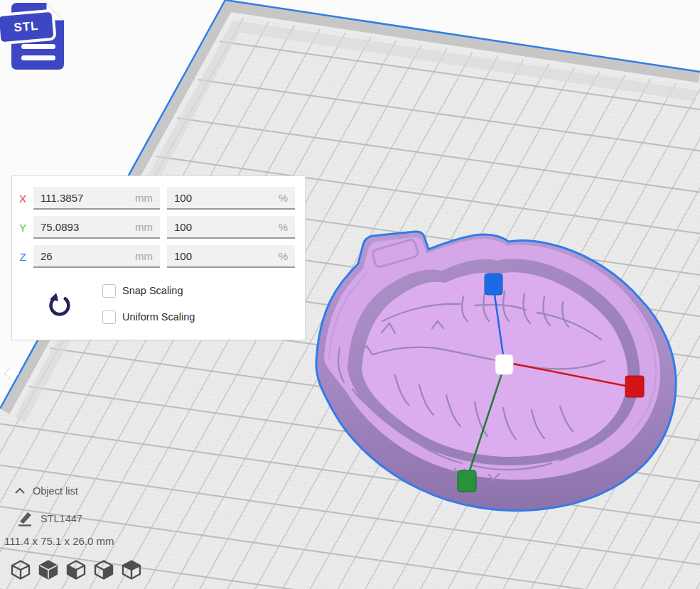  What do you see at coordinates (467, 481) in the screenshot?
I see `scale-handle-y` at bounding box center [467, 481].